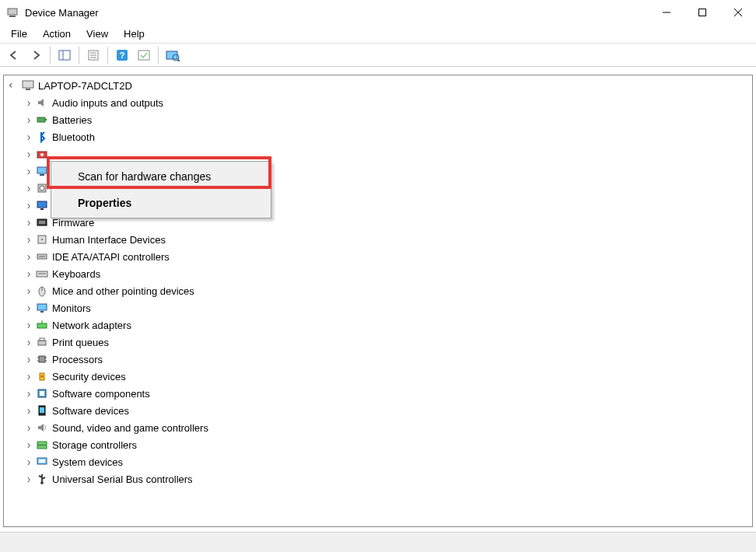  Describe the element at coordinates (42, 188) in the screenshot. I see `disk-icon` at that location.